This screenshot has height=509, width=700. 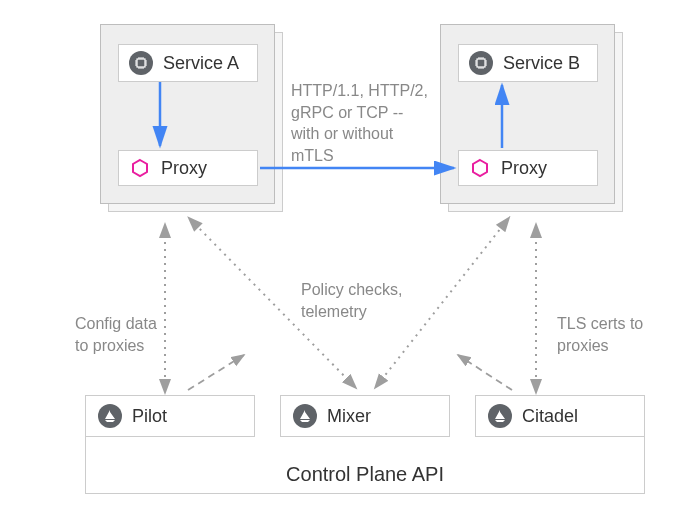 What do you see at coordinates (216, 372) in the screenshot?
I see `arrow-pilot-diagonal` at bounding box center [216, 372].